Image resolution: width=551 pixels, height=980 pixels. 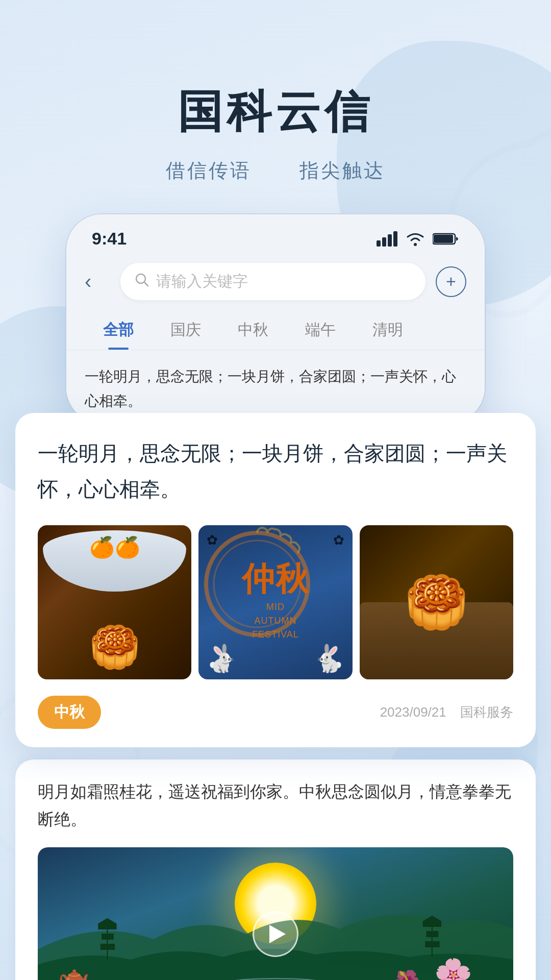 I want to click on tab-guoqing: 国庆, so click(x=186, y=331).